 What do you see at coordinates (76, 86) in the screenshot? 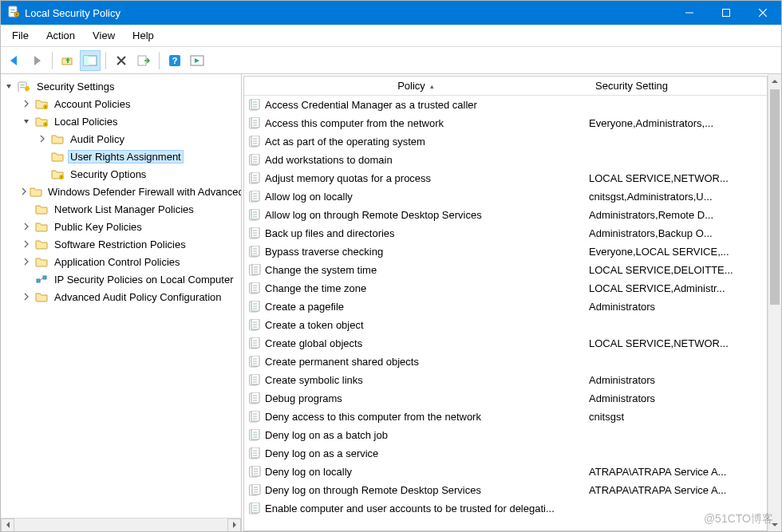
I see `tree-label: Security Settings` at bounding box center [76, 86].